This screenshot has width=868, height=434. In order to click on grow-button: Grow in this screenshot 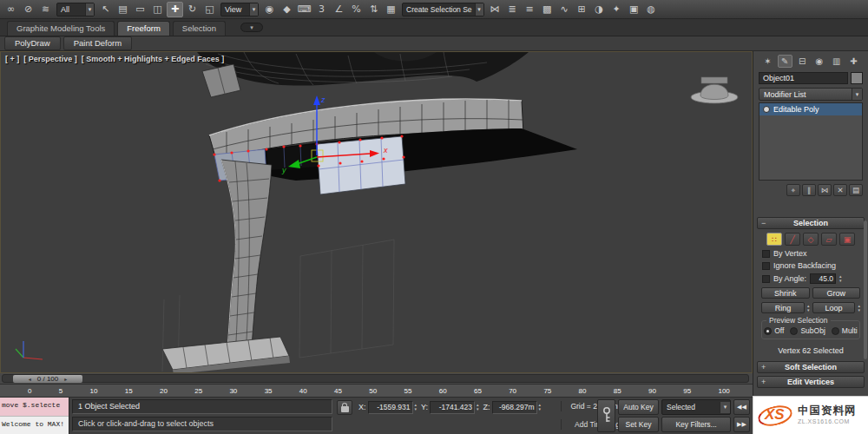, I will do `click(837, 293)`.